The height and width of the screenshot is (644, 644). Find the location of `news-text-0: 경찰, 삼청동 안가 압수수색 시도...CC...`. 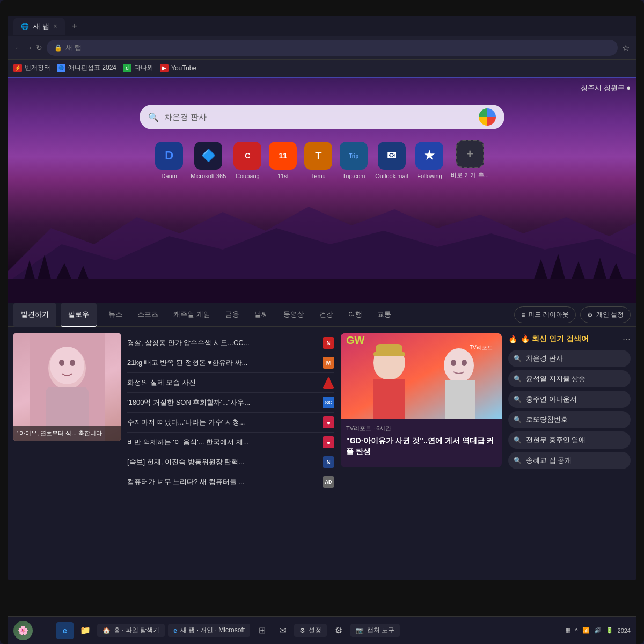

news-text-0: 경찰, 삼청동 안가 압수수색 시도...CC... is located at coordinates (223, 343).